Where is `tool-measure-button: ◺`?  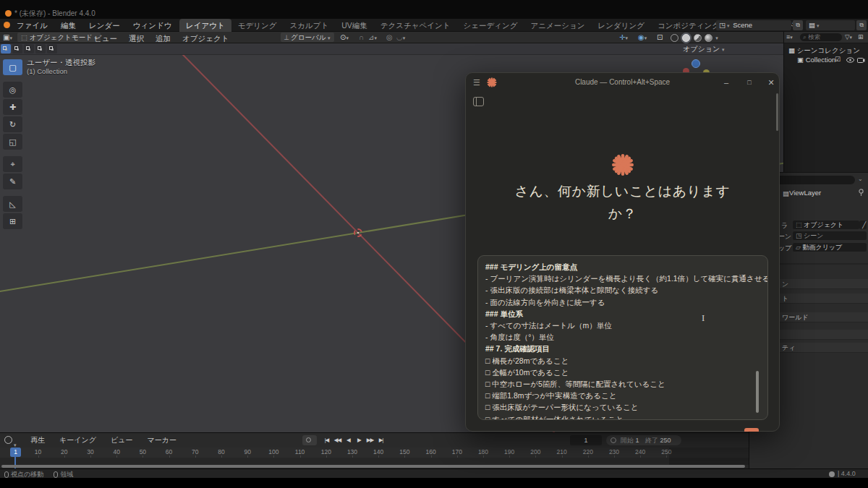 tool-measure-button: ◺ is located at coordinates (13, 204).